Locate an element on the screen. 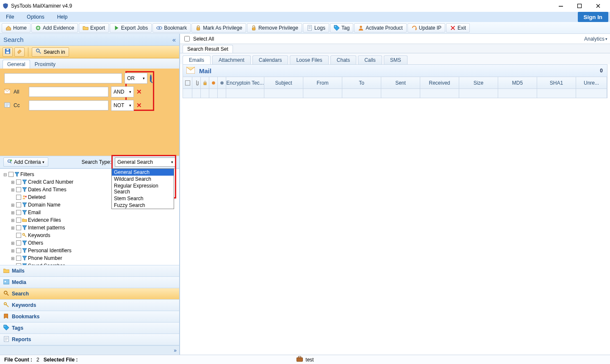 The height and width of the screenshot is (364, 610). tab-loose-files: Loose Files is located at coordinates (309, 60).